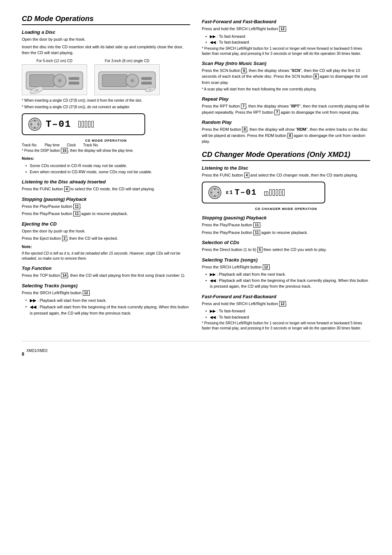  What do you see at coordinates (286, 232) in the screenshot?
I see `changer-stopping-text2: Press the Play/Pause button 11 again to …` at bounding box center [286, 232].